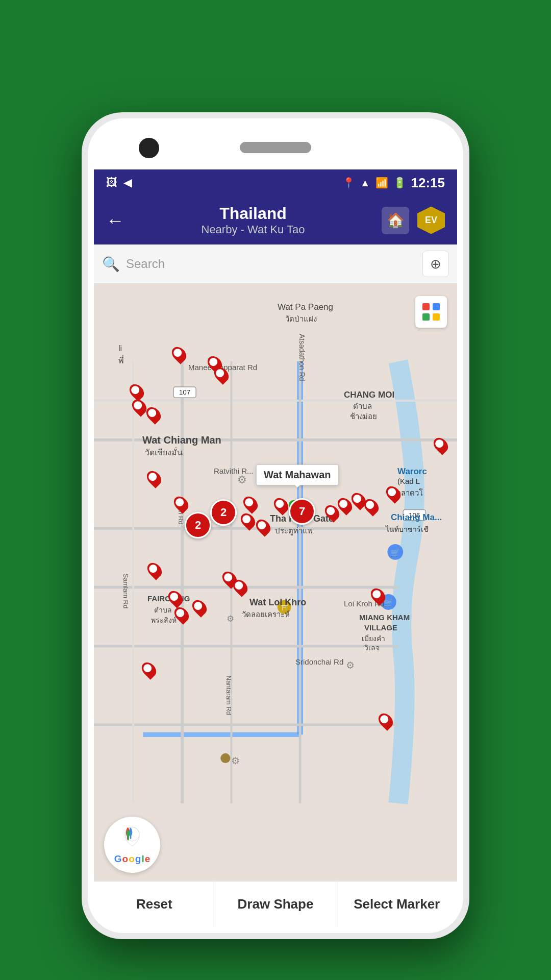 The image size is (551, 980). Describe the element at coordinates (431, 220) in the screenshot. I see `ev-badge: EV` at that location.